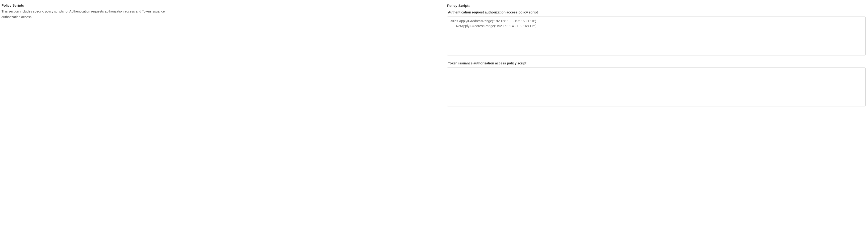  I want to click on auth-script-label: Authentication request authorization acc…, so click(656, 12).